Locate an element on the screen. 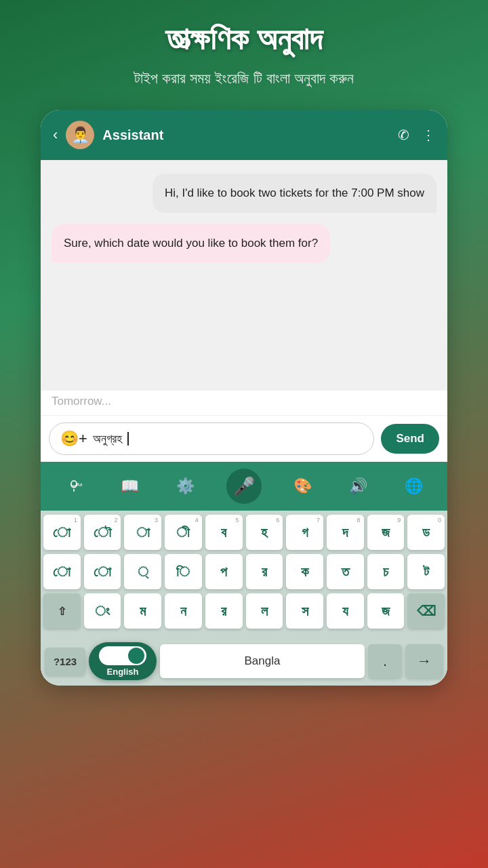 The width and height of the screenshot is (488, 868). toggle-switch is located at coordinates (123, 656).